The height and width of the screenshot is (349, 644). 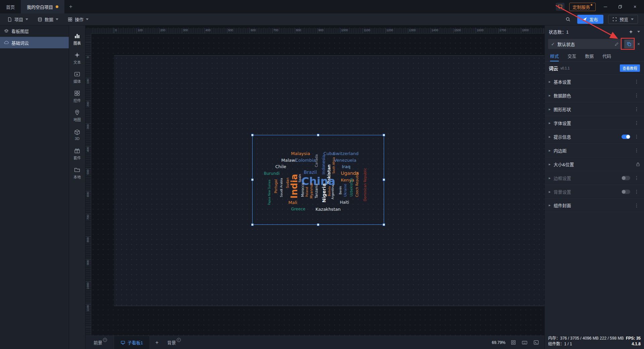 I want to click on background-toggle, so click(x=626, y=192).